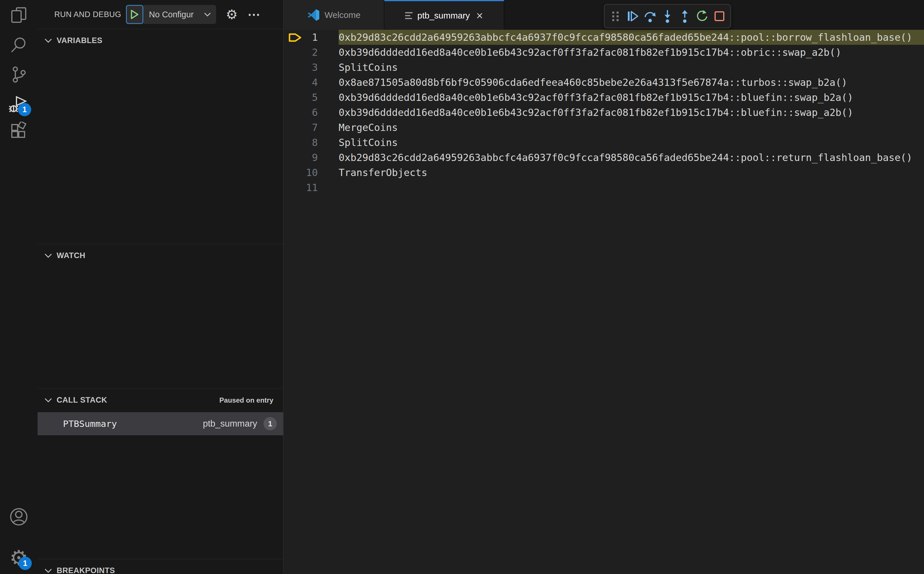 This screenshot has height=574, width=924. Describe the element at coordinates (232, 14) in the screenshot. I see `debug-settings-gear-icon: ⚙` at that location.